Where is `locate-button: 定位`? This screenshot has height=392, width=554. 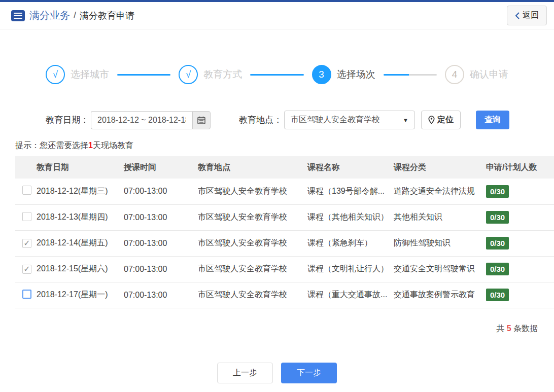
locate-button: 定位 is located at coordinates (441, 120).